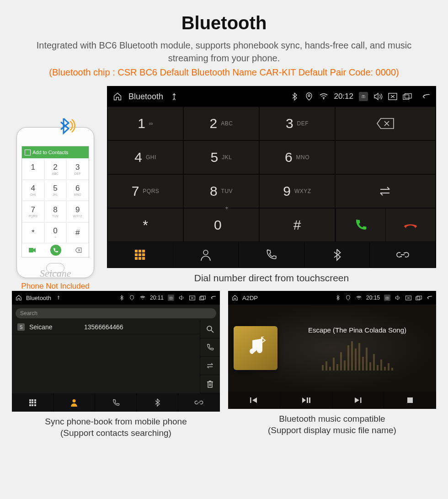 Image resolution: width=448 pixels, height=499 pixels. I want to click on status-title: A2DP, so click(250, 298).